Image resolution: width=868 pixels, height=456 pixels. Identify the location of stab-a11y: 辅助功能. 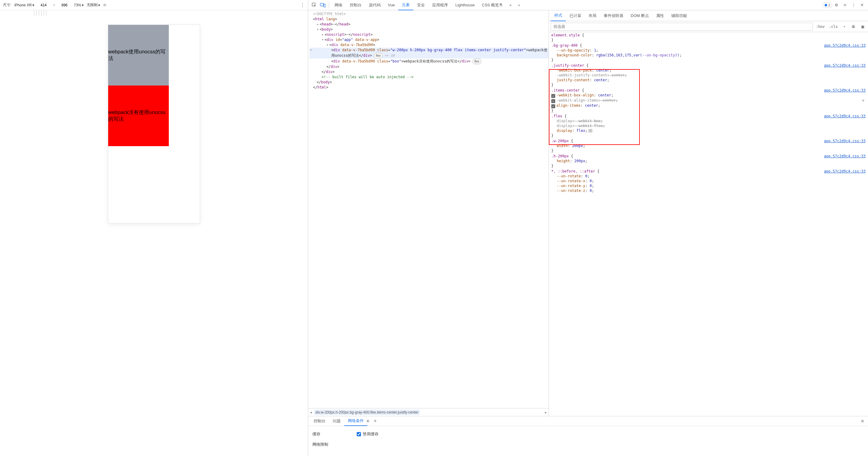
(679, 16).